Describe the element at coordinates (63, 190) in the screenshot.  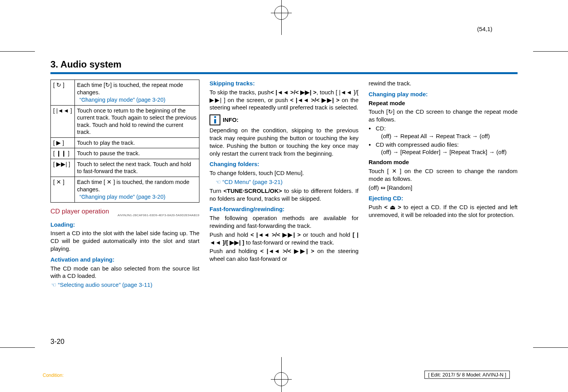
I see `shuffle-icon-cell: [ ✕ ]` at that location.